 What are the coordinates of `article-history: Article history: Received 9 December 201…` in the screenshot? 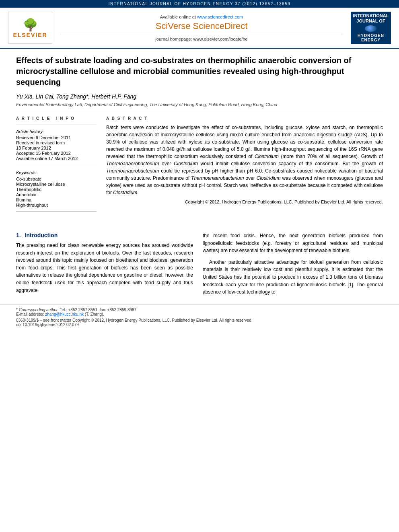 It's located at (56, 145).